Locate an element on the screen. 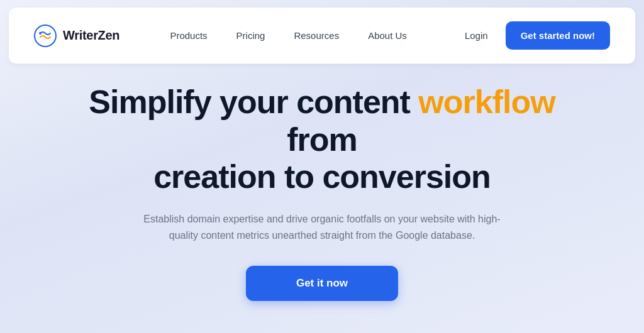  hero-subtitle: Establish domain expertise and drive org… is located at coordinates (322, 227).